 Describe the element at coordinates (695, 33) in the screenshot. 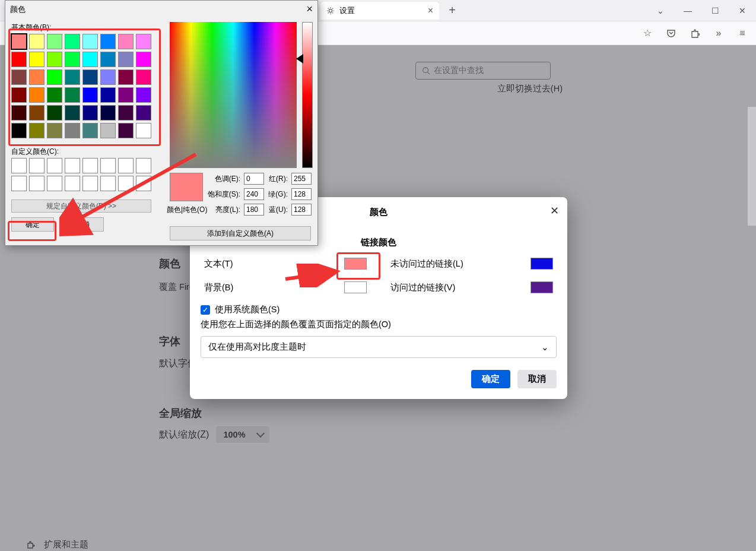

I see `extensions-icon` at that location.